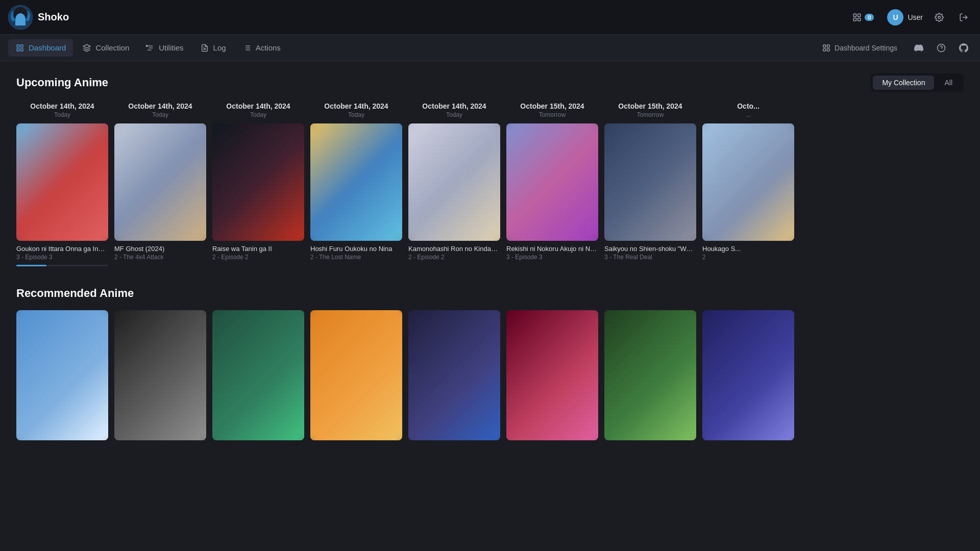  Describe the element at coordinates (490, 48) in the screenshot. I see `main-navbar: Dashboard Collection Utilit` at that location.